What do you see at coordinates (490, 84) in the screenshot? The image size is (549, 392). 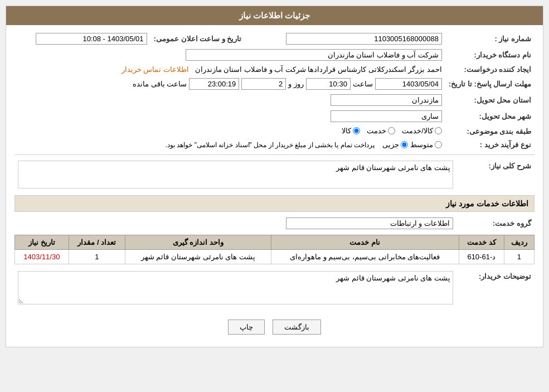 I see `mohlat-label: مهلت ارسال پاسخ: تا تاریخ:` at bounding box center [490, 84].